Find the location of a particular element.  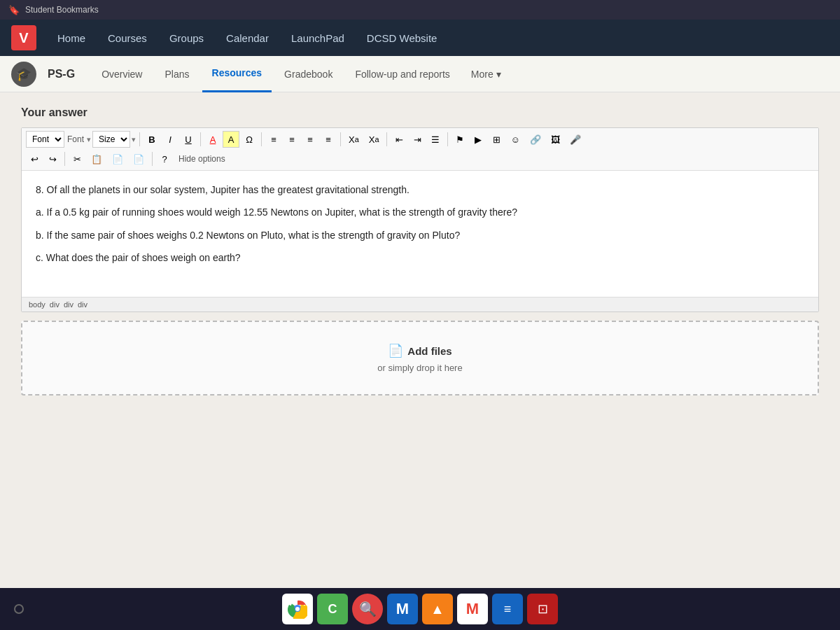

file-icon: 📄 is located at coordinates (396, 351).